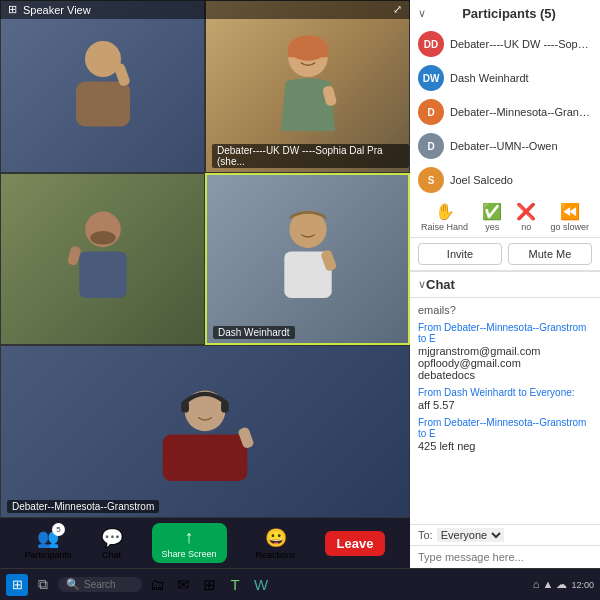  I want to click on avatar-dw: DW, so click(431, 78).